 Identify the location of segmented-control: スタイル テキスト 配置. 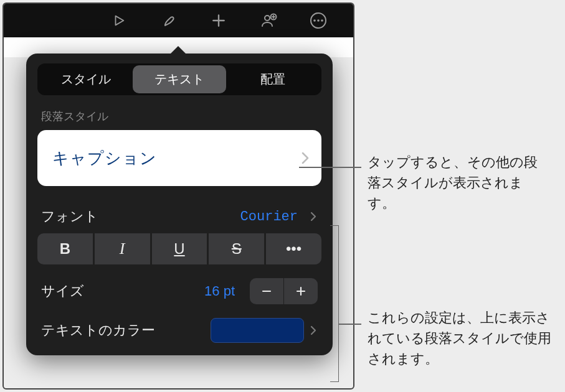
(179, 80).